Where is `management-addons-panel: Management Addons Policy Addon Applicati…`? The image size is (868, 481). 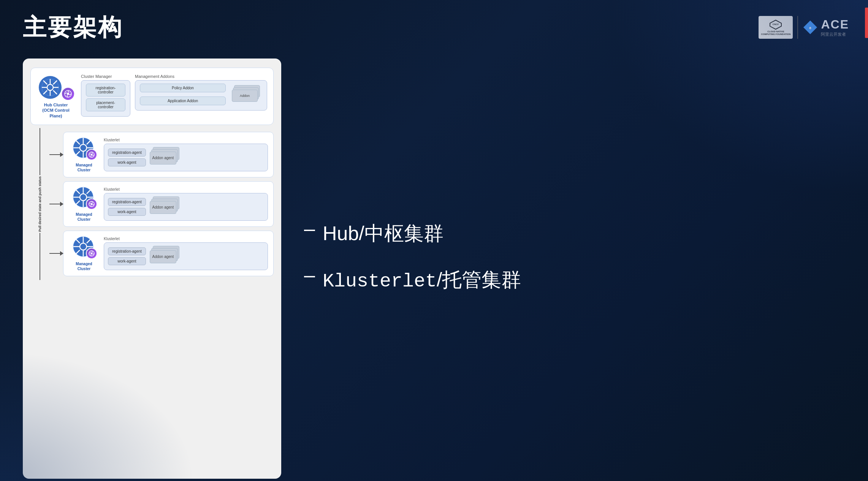 management-addons-panel: Management Addons Policy Addon Applicati… is located at coordinates (201, 95).